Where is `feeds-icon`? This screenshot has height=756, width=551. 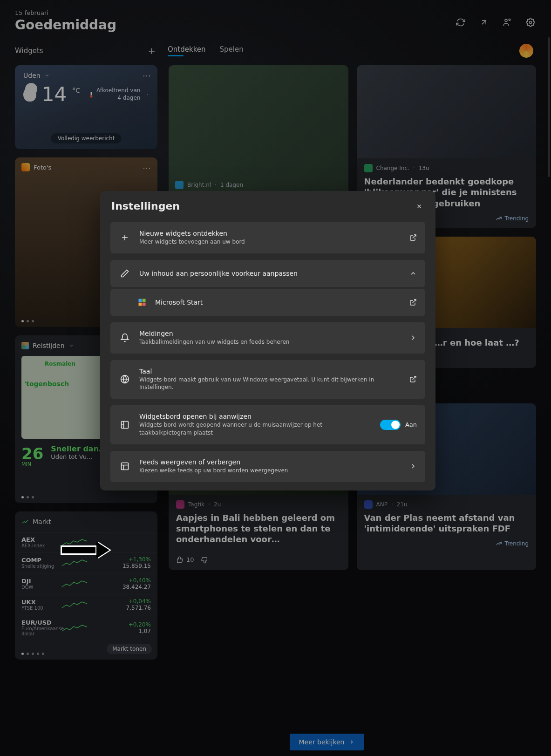 feeds-icon is located at coordinates (125, 466).